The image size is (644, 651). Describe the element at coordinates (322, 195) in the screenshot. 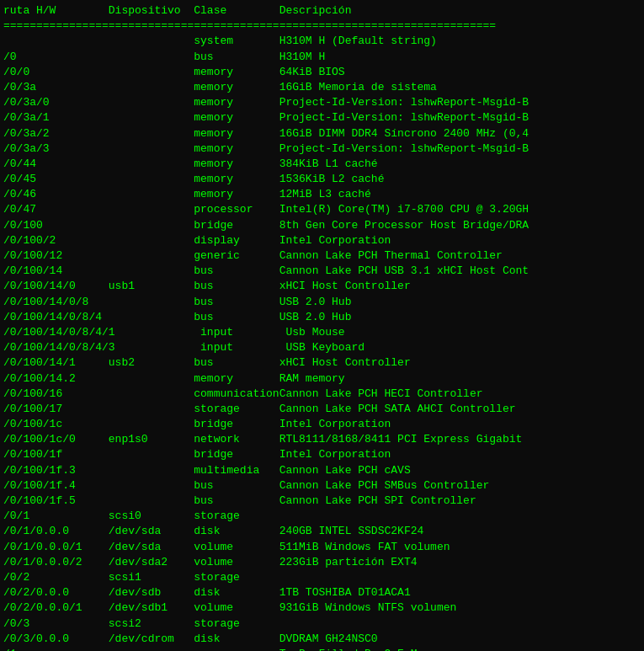

I see `table-row: /0/46 memory 12MiB L3 caché` at that location.